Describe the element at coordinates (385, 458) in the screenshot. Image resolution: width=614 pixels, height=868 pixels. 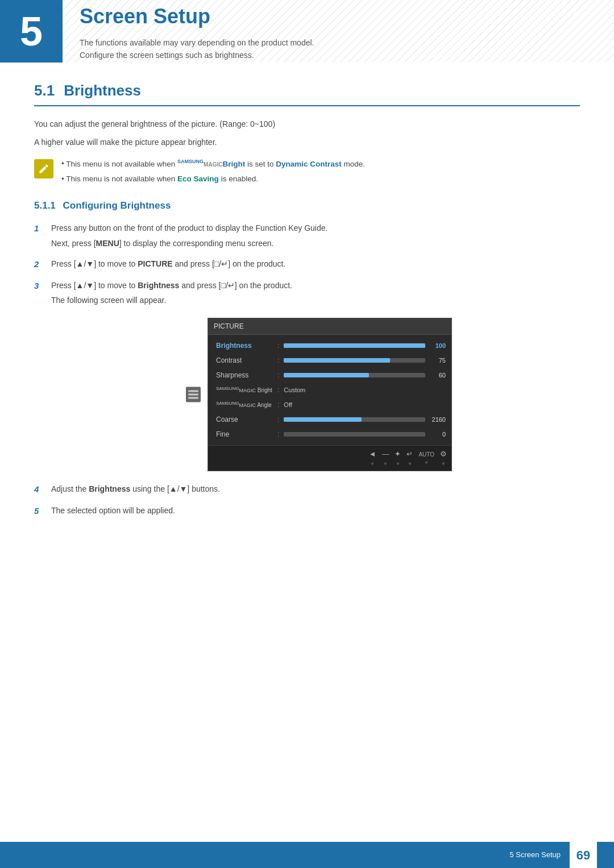
I see `bottom-btn-minus: — ▼` at that location.